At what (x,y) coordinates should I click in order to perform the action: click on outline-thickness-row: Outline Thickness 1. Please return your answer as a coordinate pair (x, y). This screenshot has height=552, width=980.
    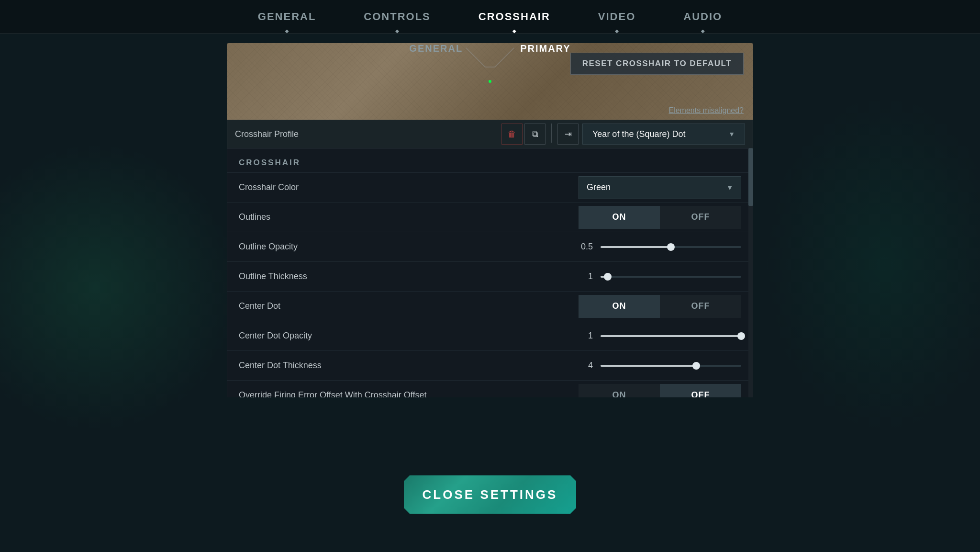
    Looking at the image, I should click on (490, 276).